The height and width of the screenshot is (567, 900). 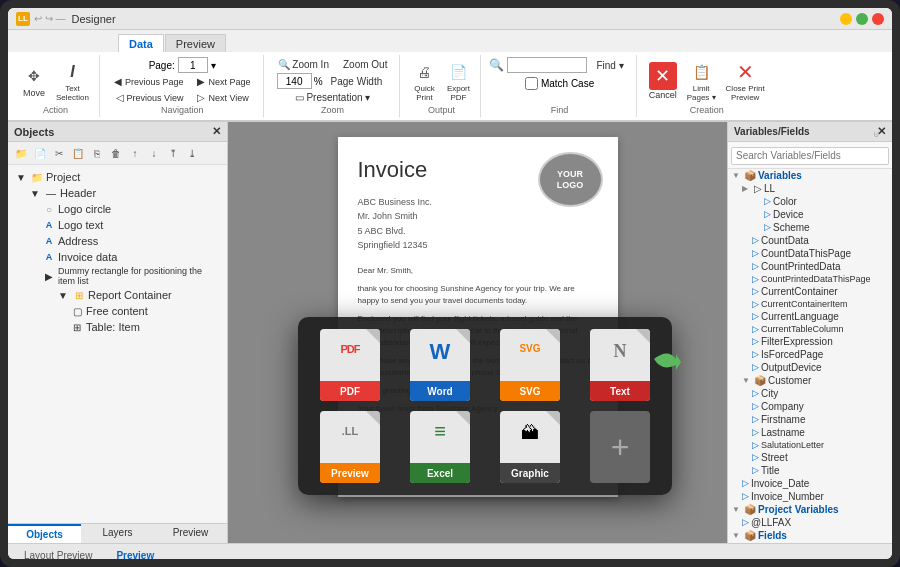 What do you see at coordinates (118, 327) in the screenshot?
I see `tree-table-item: ⊞ Table: Item` at bounding box center [118, 327].